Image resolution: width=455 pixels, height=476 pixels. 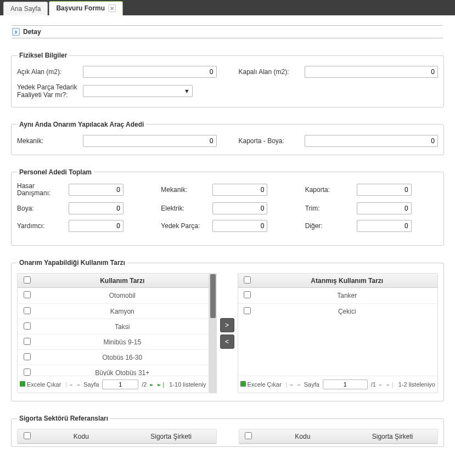 I want to click on kaporta-boya-input, so click(x=372, y=141).